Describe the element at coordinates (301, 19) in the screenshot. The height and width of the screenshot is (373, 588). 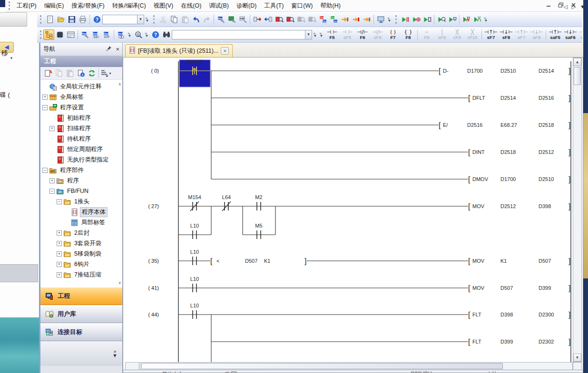
I see `remote-op-button` at that location.